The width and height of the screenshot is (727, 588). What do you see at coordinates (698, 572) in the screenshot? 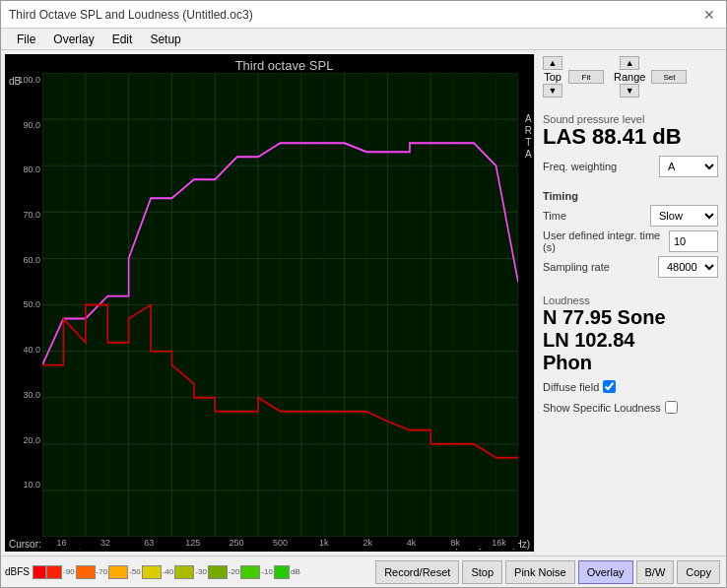
I see `copy-button: Copy` at bounding box center [698, 572].